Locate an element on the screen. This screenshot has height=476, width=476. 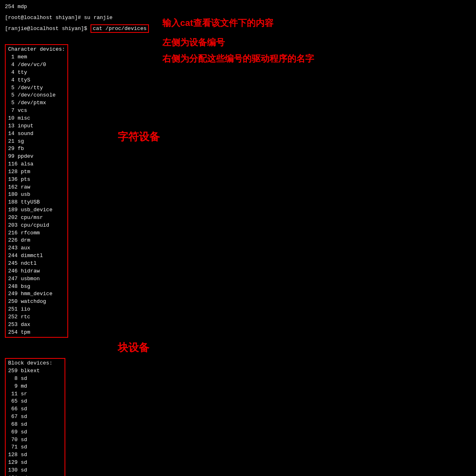
block-devices-box: Block devices: 259 blkext 8 sd 9 md 11 s… is located at coordinates (35, 417).